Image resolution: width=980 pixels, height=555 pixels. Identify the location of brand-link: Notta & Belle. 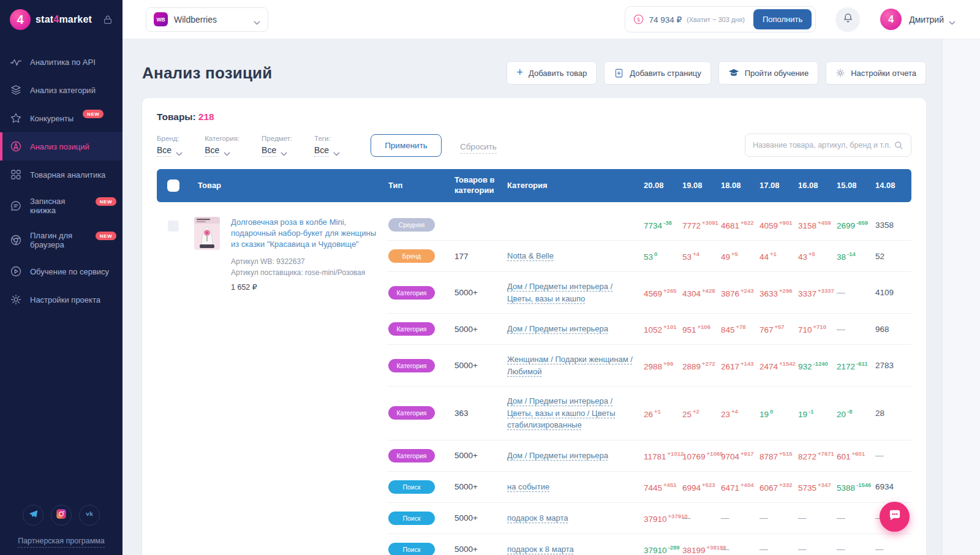
(530, 256).